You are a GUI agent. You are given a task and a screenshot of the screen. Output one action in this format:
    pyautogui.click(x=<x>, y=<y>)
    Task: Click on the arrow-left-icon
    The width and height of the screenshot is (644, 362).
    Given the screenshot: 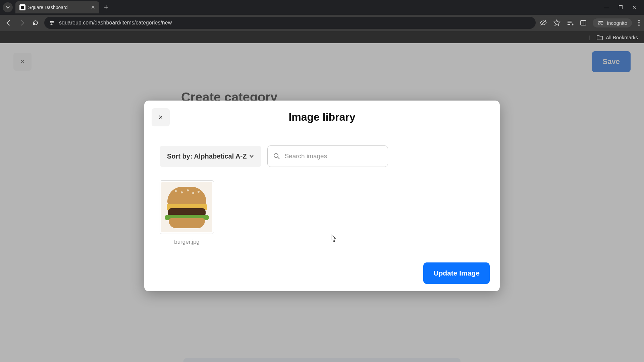 What is the action you would take?
    pyautogui.click(x=9, y=23)
    